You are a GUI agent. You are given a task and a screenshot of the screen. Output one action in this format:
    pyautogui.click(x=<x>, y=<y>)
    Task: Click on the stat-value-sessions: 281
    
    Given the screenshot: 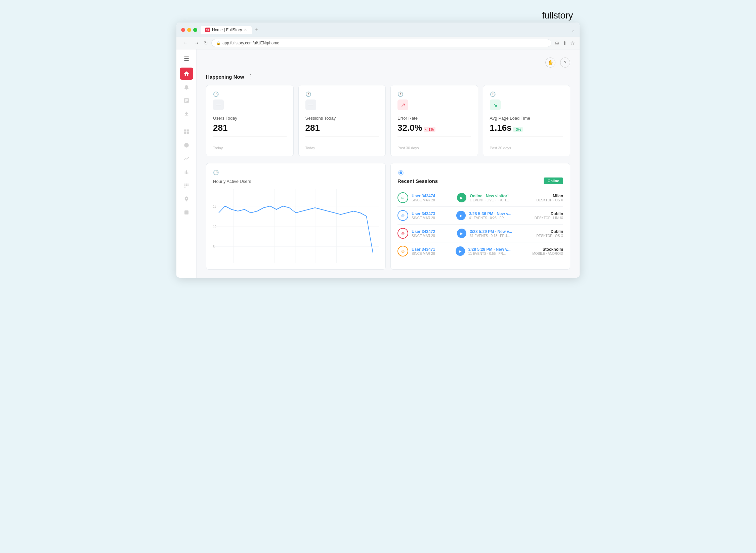 What is the action you would take?
    pyautogui.click(x=342, y=128)
    